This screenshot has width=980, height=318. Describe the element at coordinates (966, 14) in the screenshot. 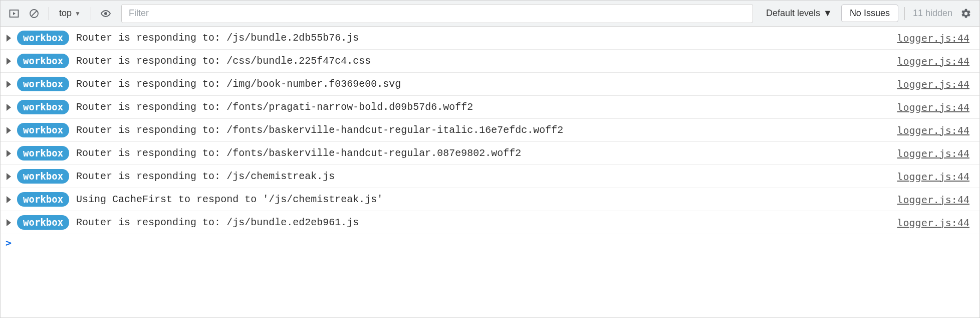

I see `console-settings-button` at that location.